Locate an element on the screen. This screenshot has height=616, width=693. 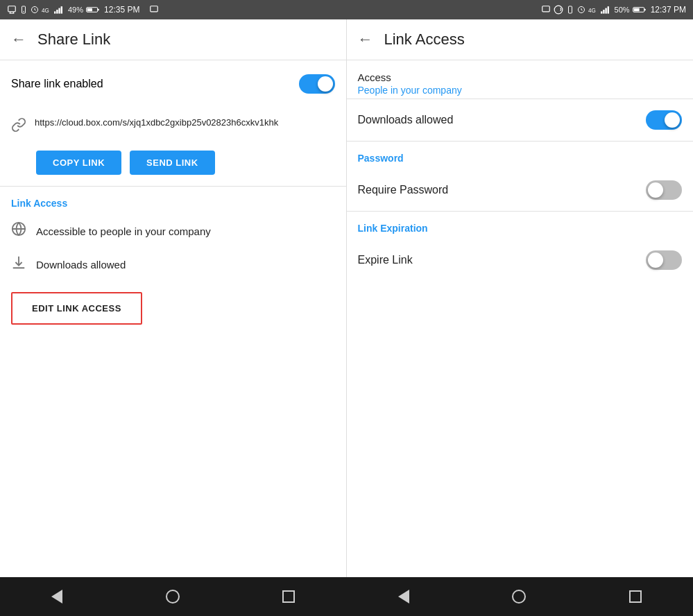
status-icons-left: 4G is located at coordinates (36, 10).